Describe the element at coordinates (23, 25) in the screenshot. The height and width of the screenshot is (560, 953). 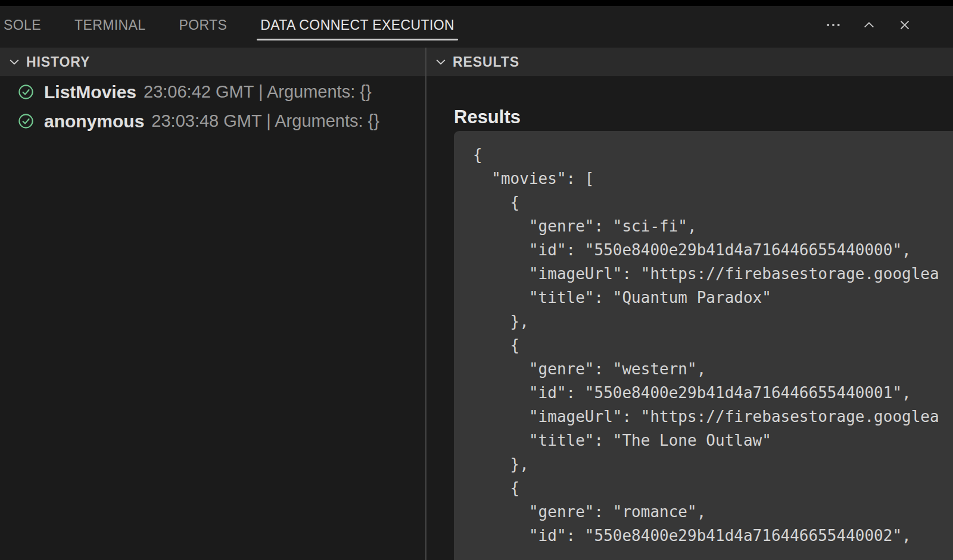
I see `tab-label: SOLE` at that location.